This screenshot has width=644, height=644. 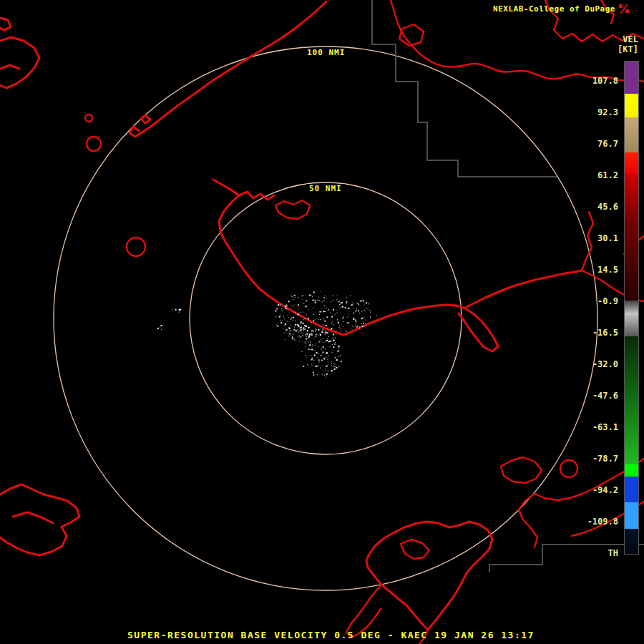 What do you see at coordinates (624, 9) in the screenshot?
I see `cod-logo-icon` at bounding box center [624, 9].